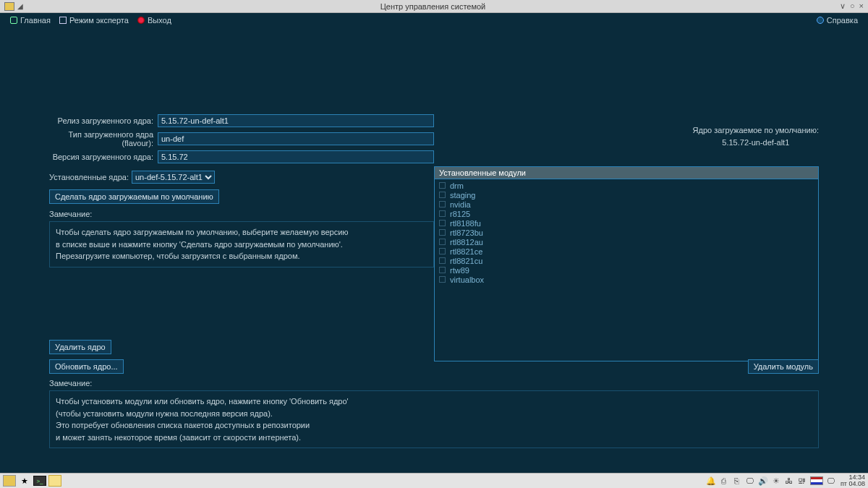  What do you see at coordinates (861, 6) in the screenshot?
I see `close-icon: ×` at bounding box center [861, 6].